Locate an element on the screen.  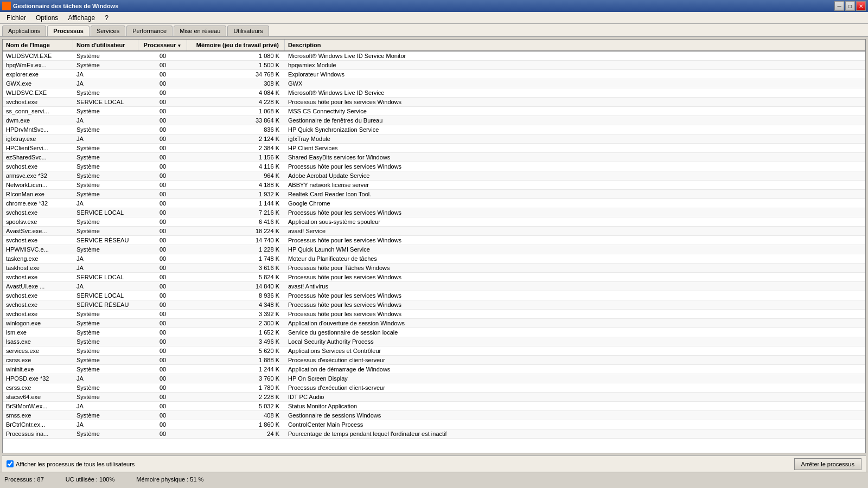
show-all-users-checkbox is located at coordinates (10, 464).